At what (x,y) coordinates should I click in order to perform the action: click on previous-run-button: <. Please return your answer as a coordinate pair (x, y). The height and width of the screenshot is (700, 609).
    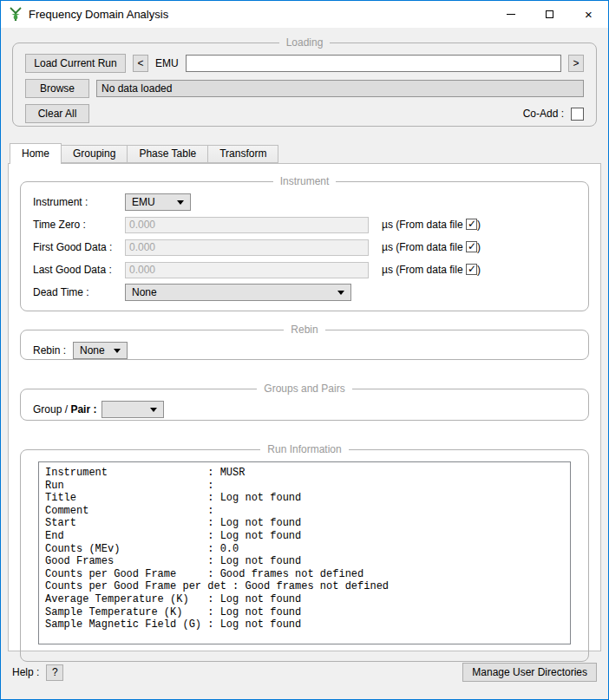
    Looking at the image, I should click on (141, 63).